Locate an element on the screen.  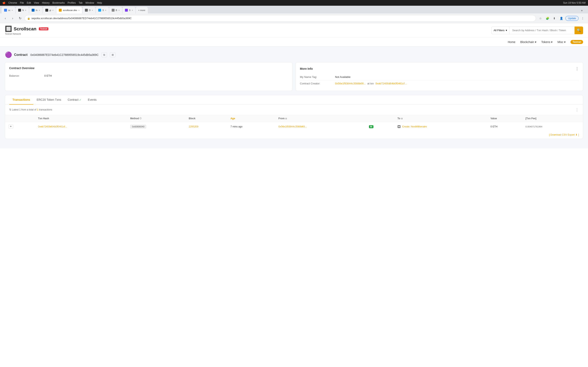
balance-value: 0 ETH is located at coordinates (48, 76).